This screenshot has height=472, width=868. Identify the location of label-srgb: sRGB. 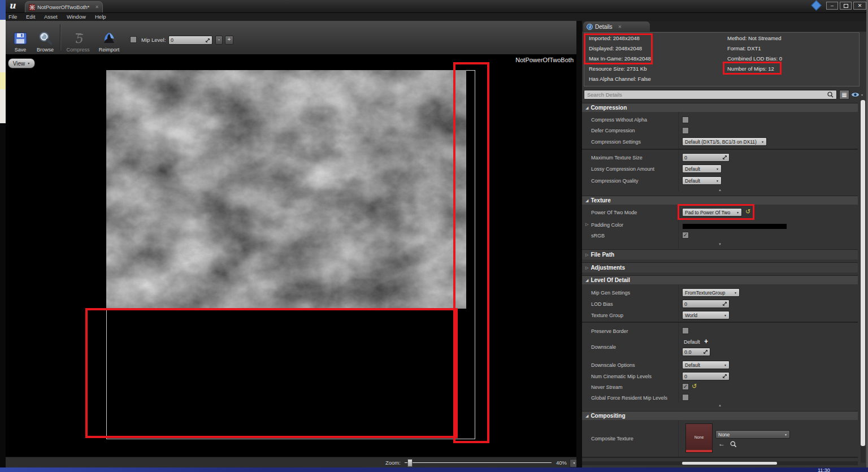
(598, 236).